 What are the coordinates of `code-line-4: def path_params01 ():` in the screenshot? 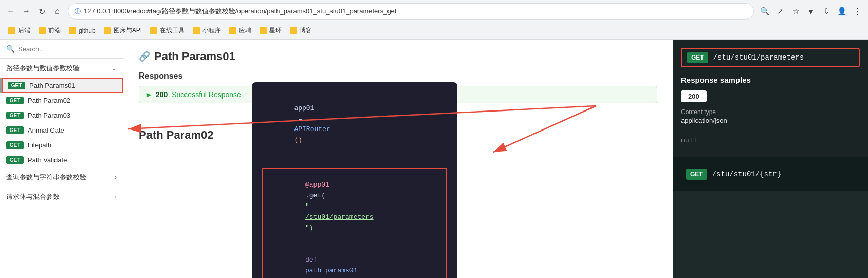 It's located at (355, 261).